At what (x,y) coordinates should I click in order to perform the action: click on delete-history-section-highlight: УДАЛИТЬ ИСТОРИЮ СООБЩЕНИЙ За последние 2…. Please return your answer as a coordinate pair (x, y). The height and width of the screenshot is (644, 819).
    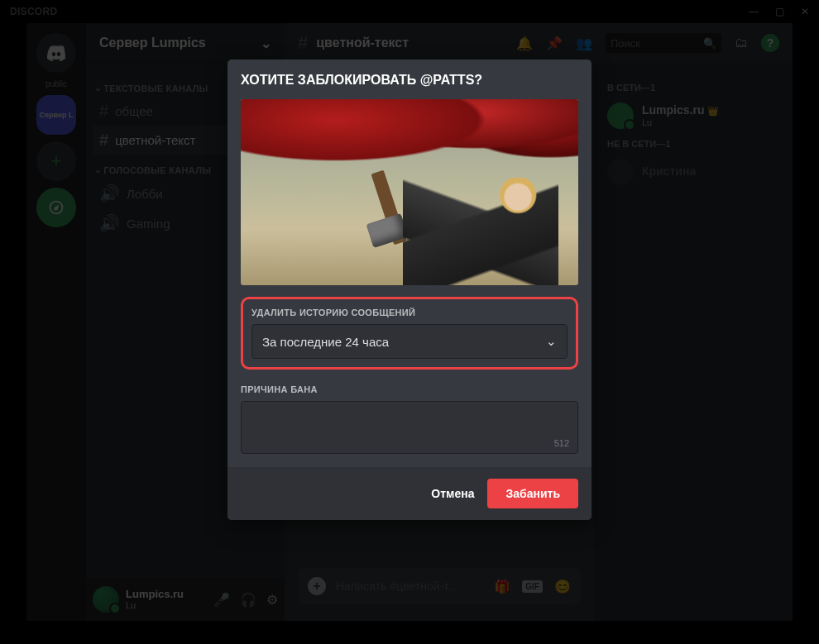
    Looking at the image, I should click on (410, 333).